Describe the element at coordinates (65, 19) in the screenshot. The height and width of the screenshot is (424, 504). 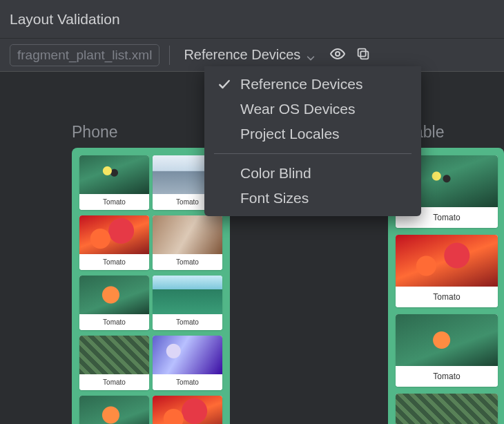
I see `panel-title-text: Layout Validation` at that location.